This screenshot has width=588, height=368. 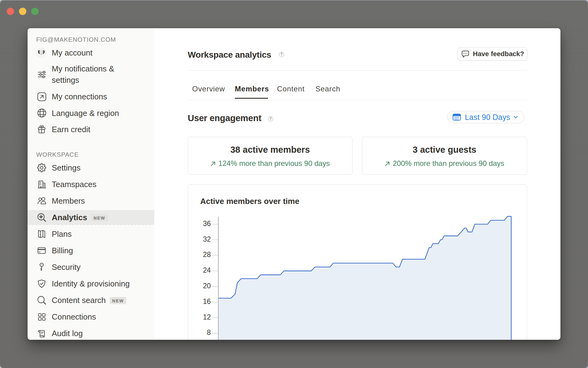 I want to click on svg-text: 20, so click(x=207, y=286).